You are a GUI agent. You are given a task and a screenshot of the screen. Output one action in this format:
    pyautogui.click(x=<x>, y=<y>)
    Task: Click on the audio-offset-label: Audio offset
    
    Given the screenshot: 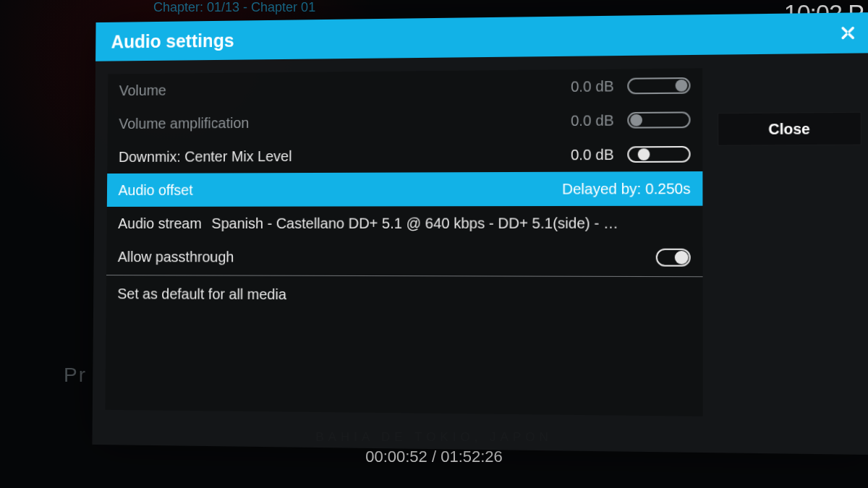 What is the action you would take?
    pyautogui.click(x=156, y=189)
    